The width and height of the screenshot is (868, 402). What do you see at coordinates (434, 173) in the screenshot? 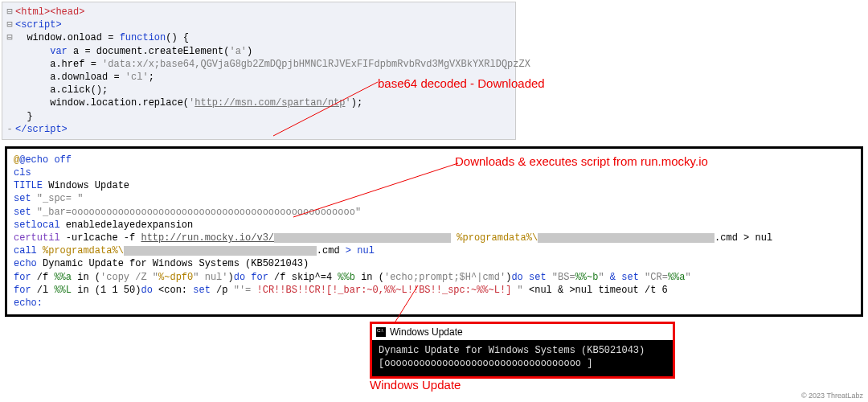
I see `code-line: cls` at bounding box center [434, 173].